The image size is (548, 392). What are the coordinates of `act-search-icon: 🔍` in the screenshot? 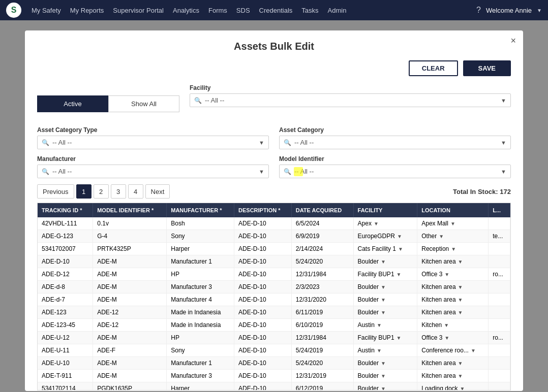 It's located at (46, 143).